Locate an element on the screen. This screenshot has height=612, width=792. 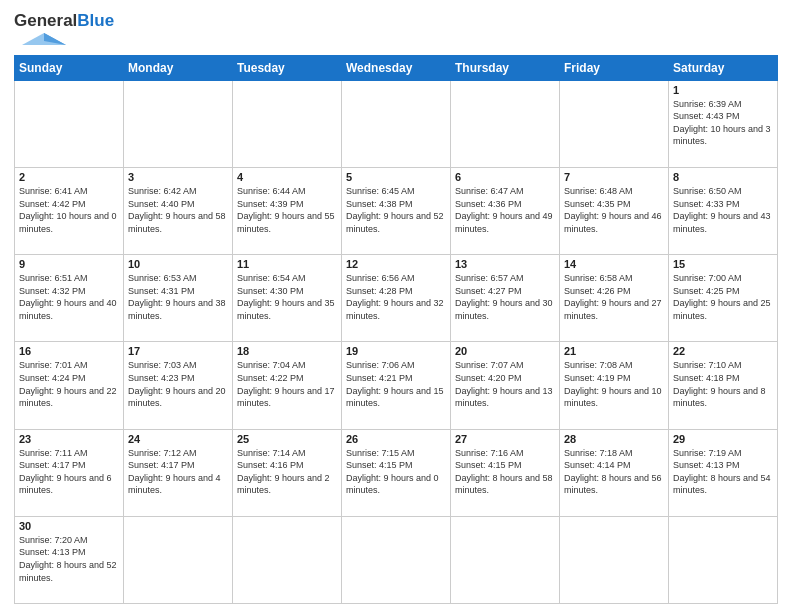
day-number: 2 is located at coordinates (69, 177).